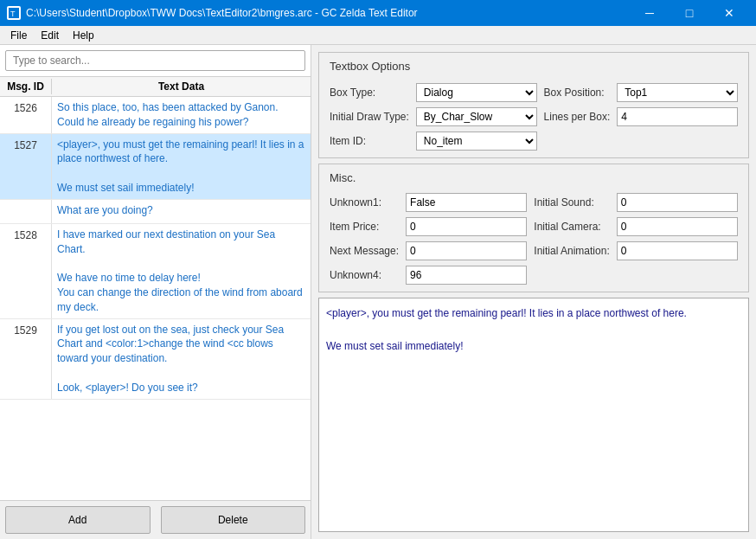  I want to click on unknown4-label: Unknown4:, so click(364, 275).